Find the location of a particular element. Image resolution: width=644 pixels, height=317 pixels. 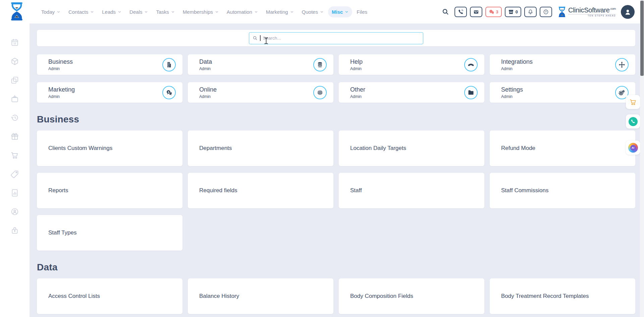

ai-label: AI is located at coordinates (633, 148).